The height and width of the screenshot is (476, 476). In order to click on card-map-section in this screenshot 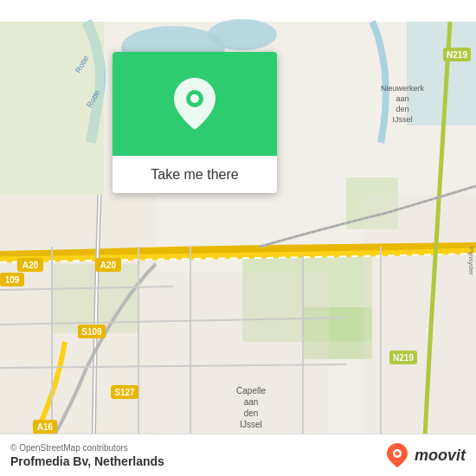, I will do `click(195, 104)`.